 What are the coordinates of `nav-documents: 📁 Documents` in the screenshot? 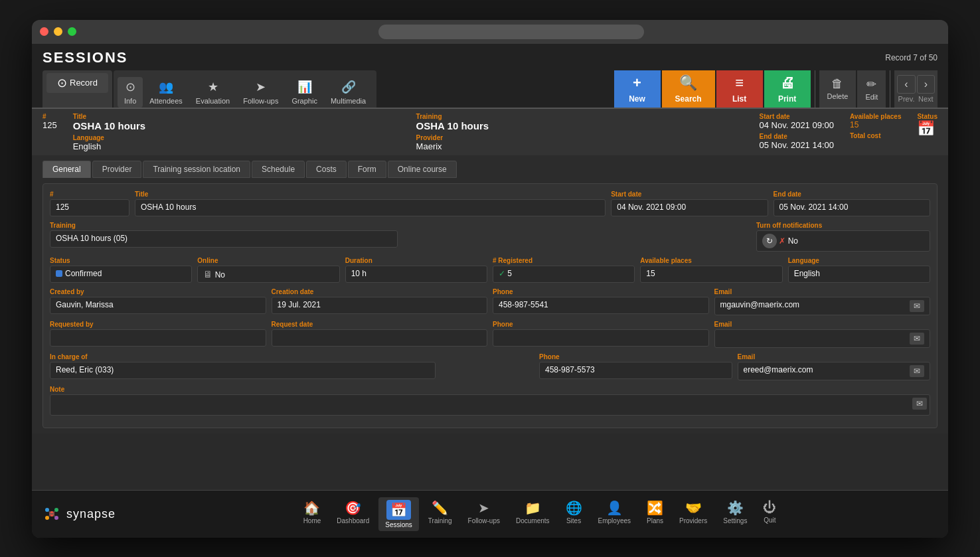 It's located at (532, 514).